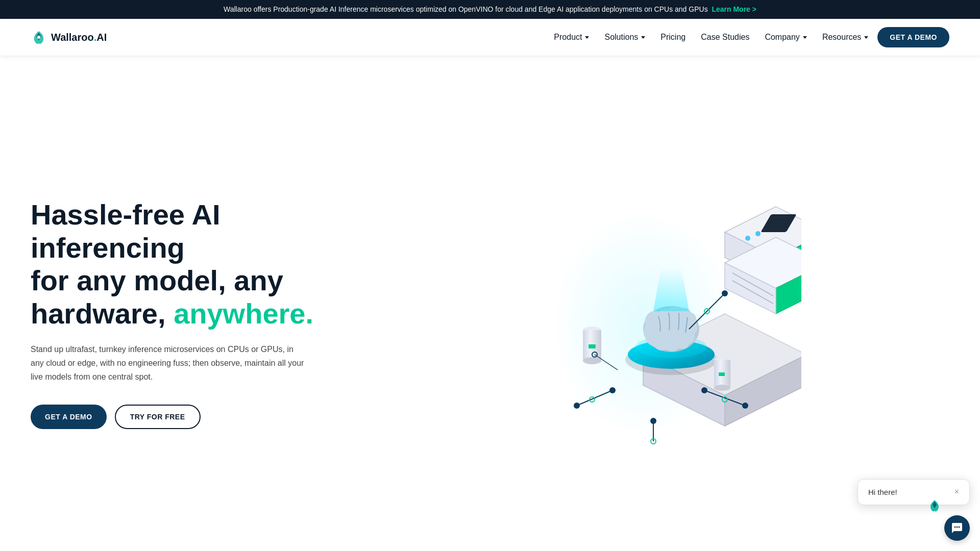 The image size is (980, 551). What do you see at coordinates (935, 506) in the screenshot?
I see `chat-logo-badge` at bounding box center [935, 506].